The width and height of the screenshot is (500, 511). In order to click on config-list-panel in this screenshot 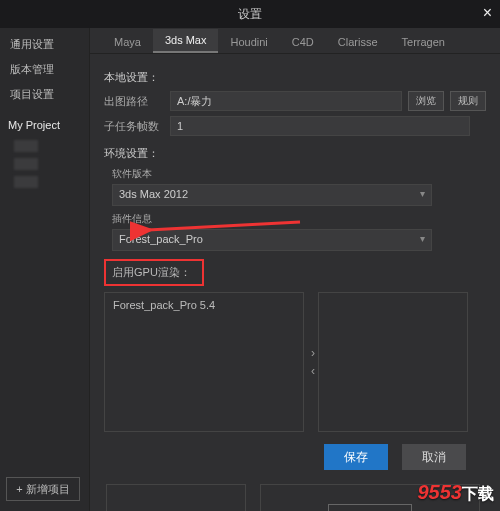, I will do `click(176, 498)`.